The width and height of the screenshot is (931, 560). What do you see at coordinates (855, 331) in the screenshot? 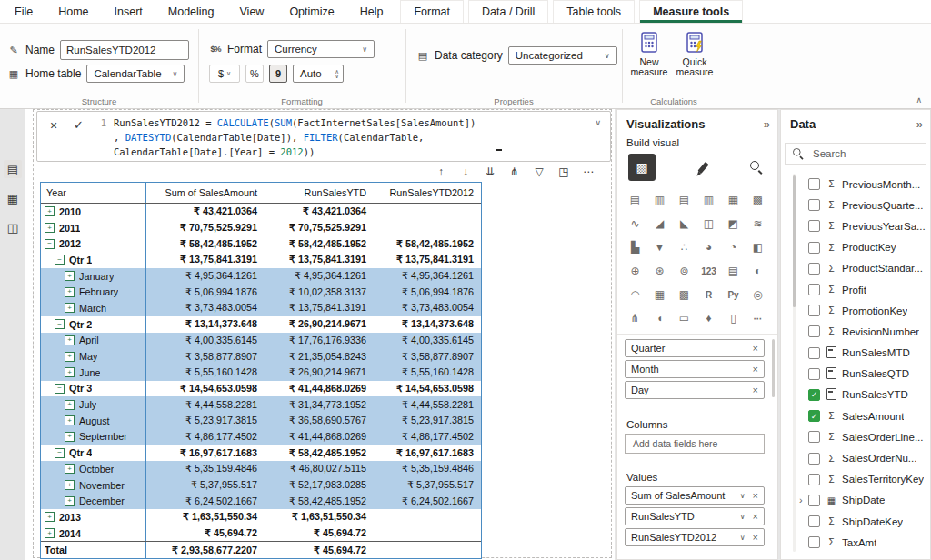
I see `field-item: ΣRevisionNumber` at bounding box center [855, 331].